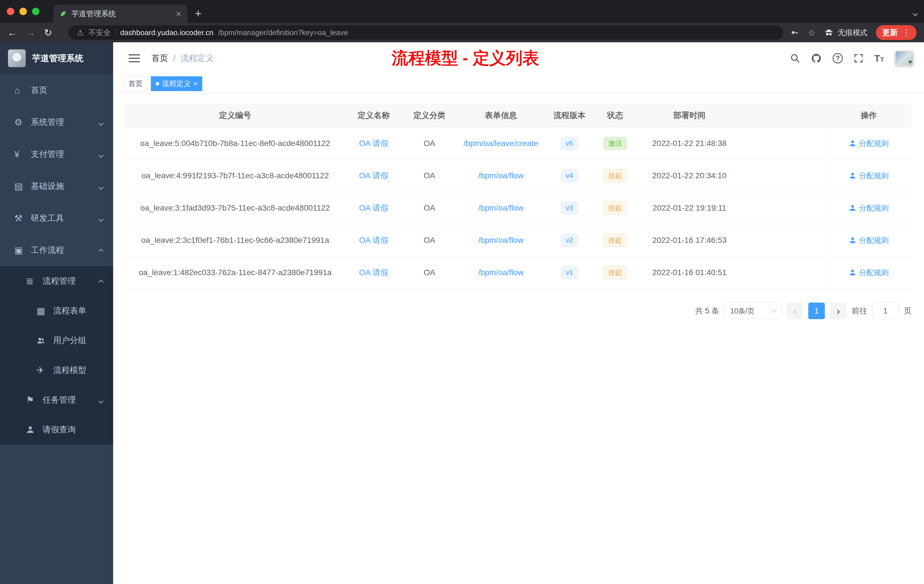 This screenshot has width=924, height=584. Describe the element at coordinates (59, 430) in the screenshot. I see `sidebar-item-label: 请假查询` at that location.